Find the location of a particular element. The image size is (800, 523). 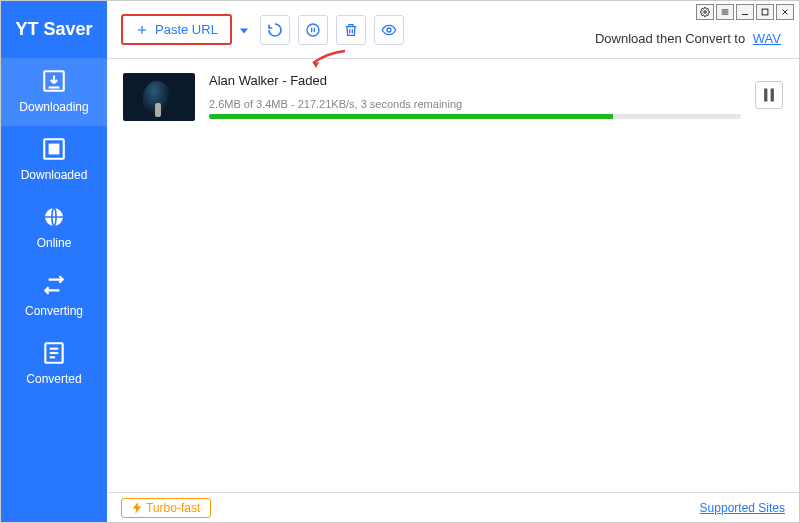

sidebar: YT Saver Downloading Downloaded Online C… is located at coordinates (54, 262).